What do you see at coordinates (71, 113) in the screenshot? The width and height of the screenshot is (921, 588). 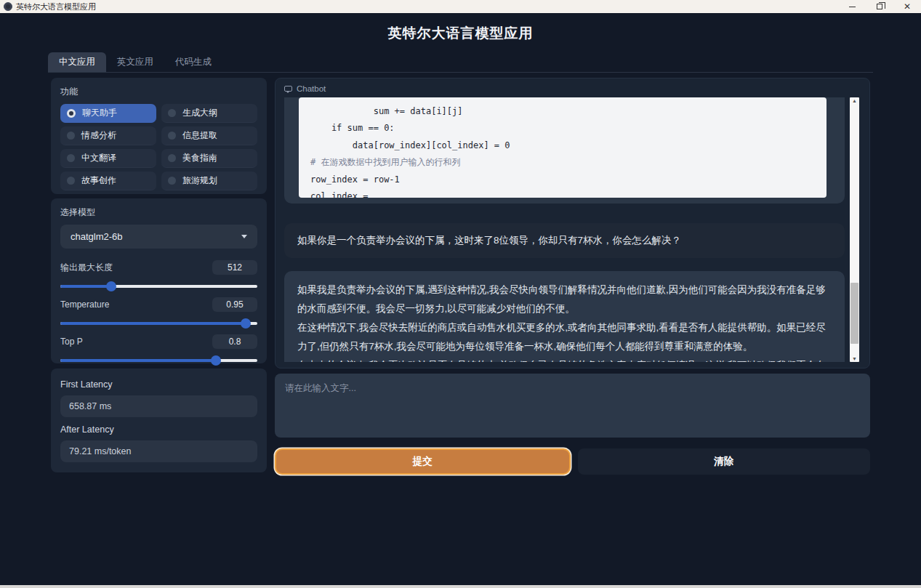 I see `radio-selected-icon` at bounding box center [71, 113].